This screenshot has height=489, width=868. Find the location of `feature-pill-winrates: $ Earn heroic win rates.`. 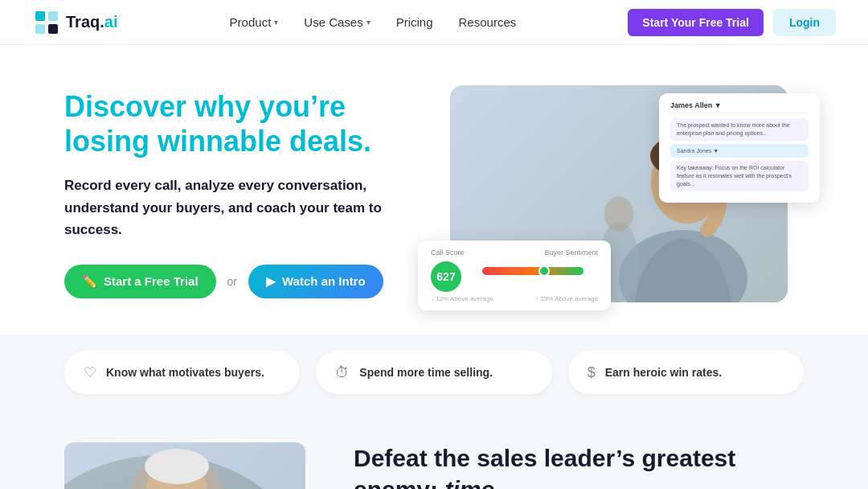

feature-pill-winrates: $ Earn heroic win rates. is located at coordinates (686, 372).